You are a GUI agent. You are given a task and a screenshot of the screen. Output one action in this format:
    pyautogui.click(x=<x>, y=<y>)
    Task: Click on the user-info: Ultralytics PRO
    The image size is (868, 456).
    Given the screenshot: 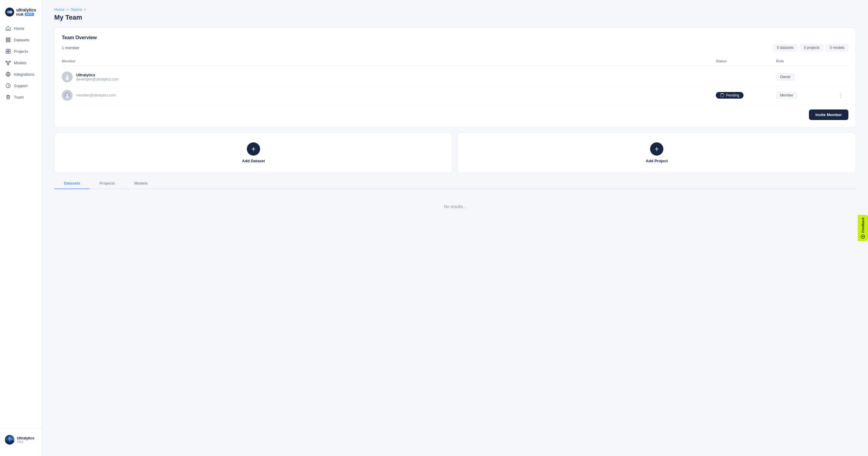 What is the action you would take?
    pyautogui.click(x=26, y=440)
    